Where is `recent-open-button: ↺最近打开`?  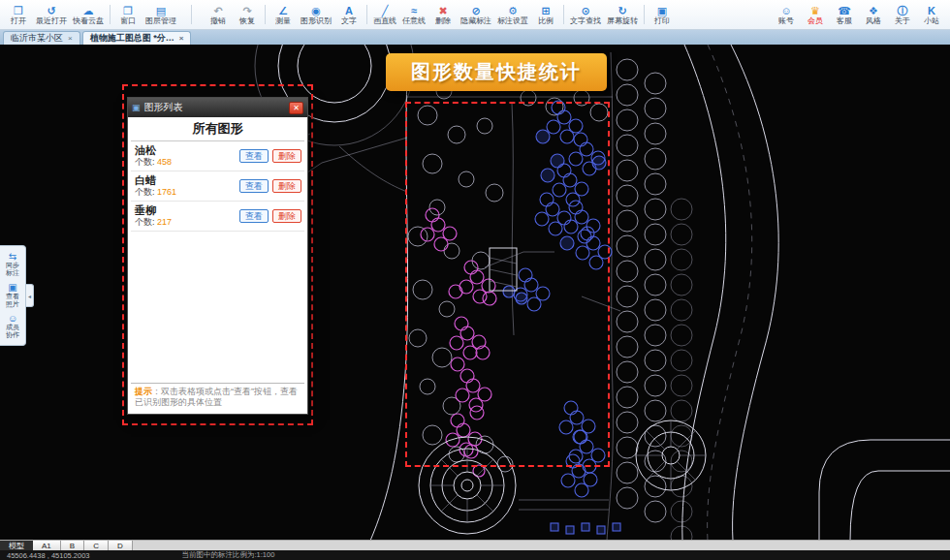 recent-open-button: ↺最近打开 is located at coordinates (51, 16).